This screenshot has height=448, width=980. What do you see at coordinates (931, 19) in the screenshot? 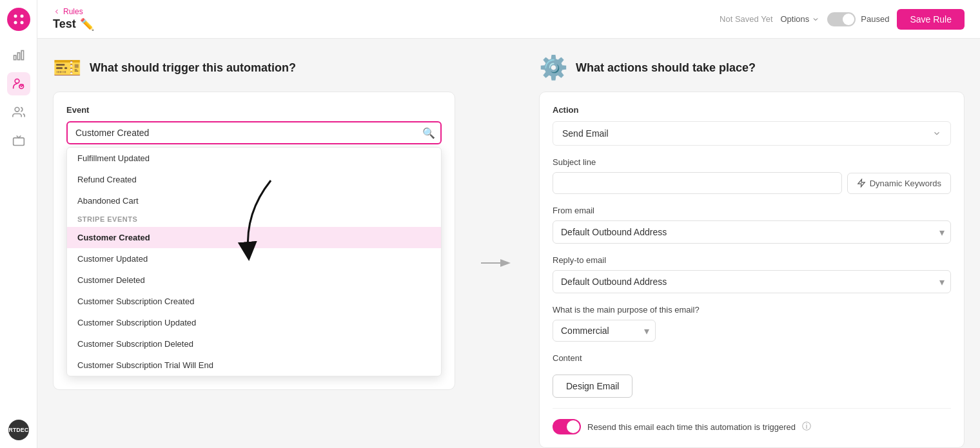
I see `save-rule-button: Save Rule` at bounding box center [931, 19].